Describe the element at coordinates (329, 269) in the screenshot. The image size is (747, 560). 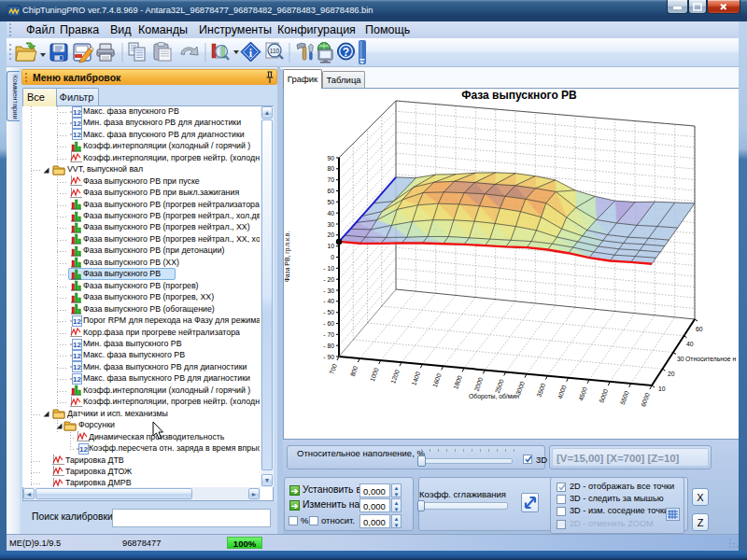
I see `svg-text: - 10` at that location.